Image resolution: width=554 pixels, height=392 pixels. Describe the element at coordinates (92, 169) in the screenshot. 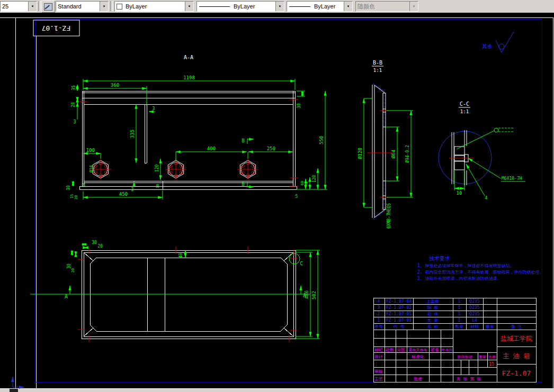

I see `dim-bolt-dia: Ø16` at that location.